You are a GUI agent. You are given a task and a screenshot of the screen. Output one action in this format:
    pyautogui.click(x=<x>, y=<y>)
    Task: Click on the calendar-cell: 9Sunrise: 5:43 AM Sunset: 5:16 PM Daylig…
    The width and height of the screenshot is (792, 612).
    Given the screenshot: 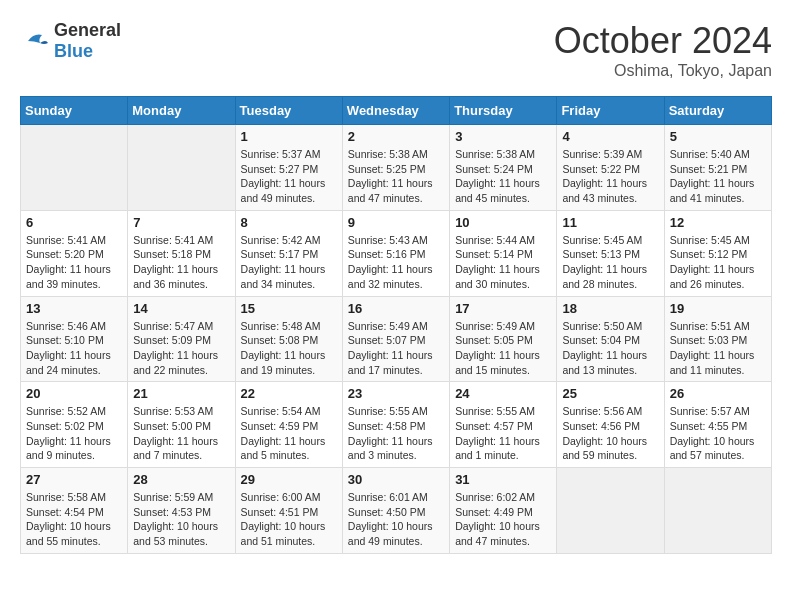 What is the action you would take?
    pyautogui.click(x=396, y=253)
    